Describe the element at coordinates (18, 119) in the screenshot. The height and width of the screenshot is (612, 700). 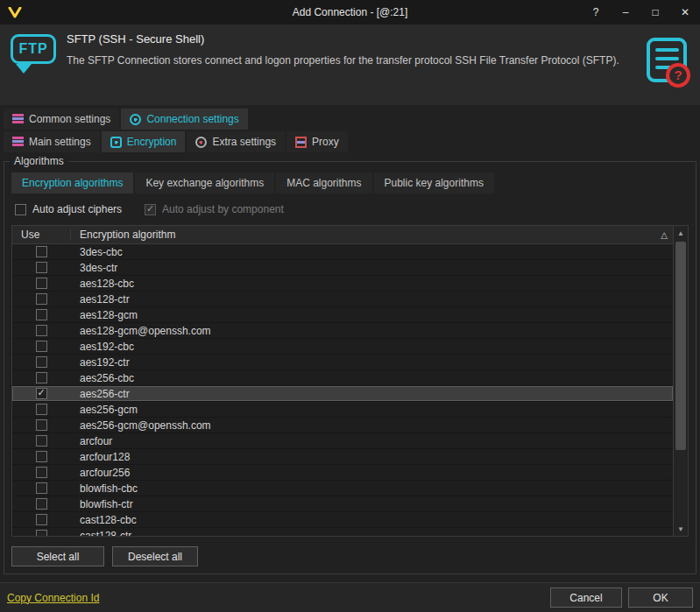
I see `sliders-icon` at that location.